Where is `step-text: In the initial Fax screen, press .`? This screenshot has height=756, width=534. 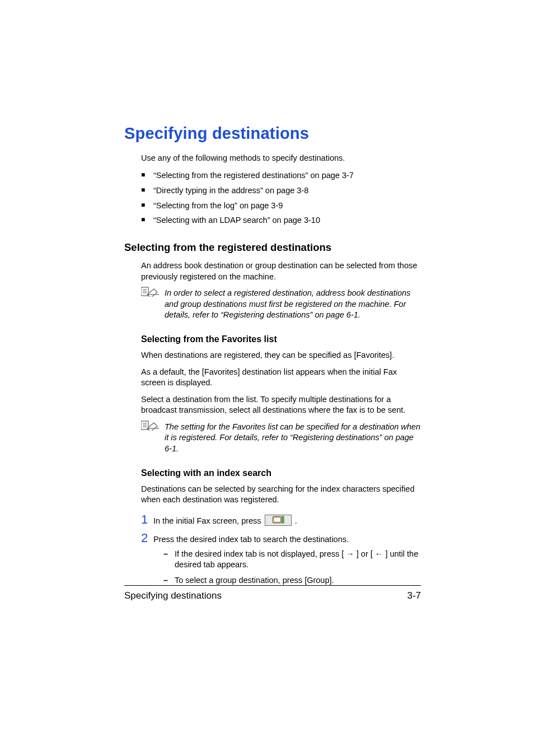
step-text: In the initial Fax screen, press . is located at coordinates (287, 522).